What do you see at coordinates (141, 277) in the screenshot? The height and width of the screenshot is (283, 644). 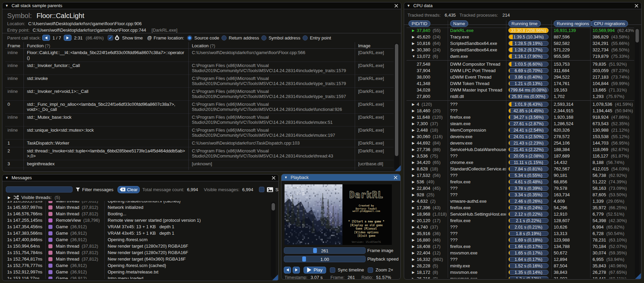 I see `message-row: 1s 153,116,27nsGame(36,912)Intro menu lo…` at bounding box center [141, 277].